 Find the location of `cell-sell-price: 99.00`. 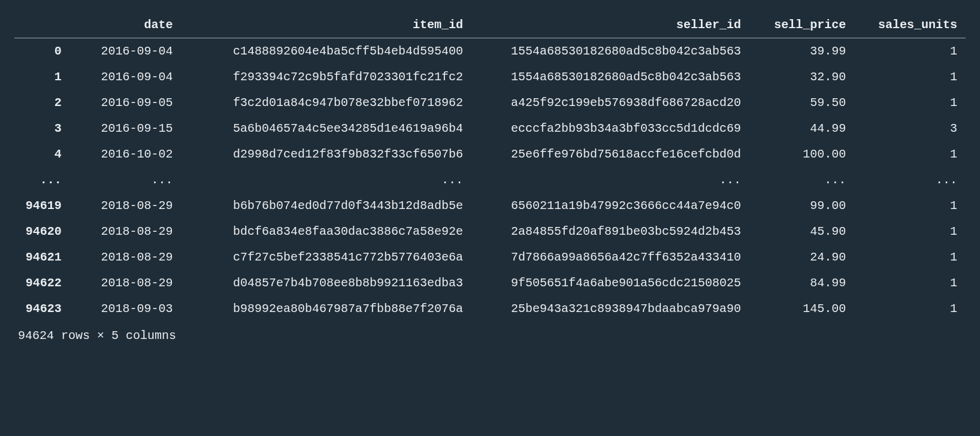

cell-sell-price: 99.00 is located at coordinates (801, 206).